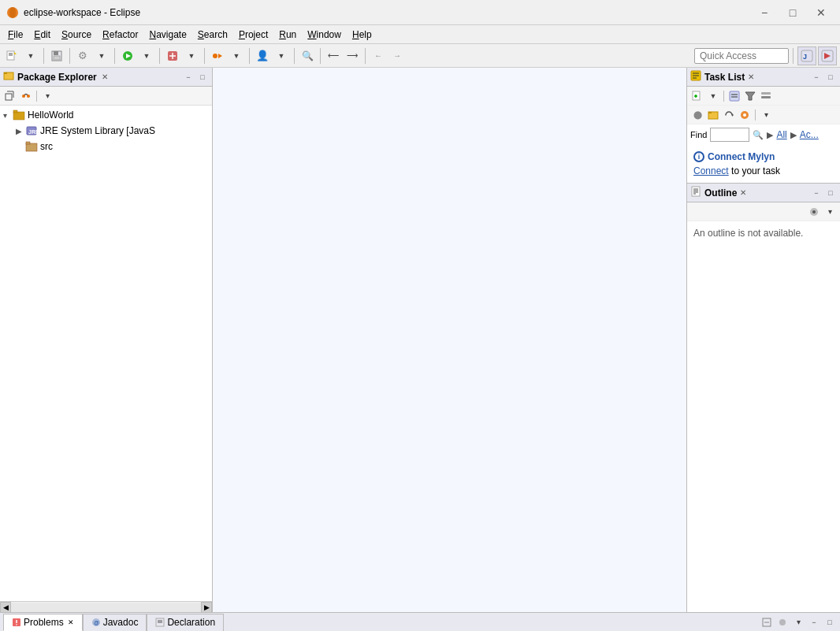  I want to click on toolbar-dropdown2: ▼, so click(102, 56).